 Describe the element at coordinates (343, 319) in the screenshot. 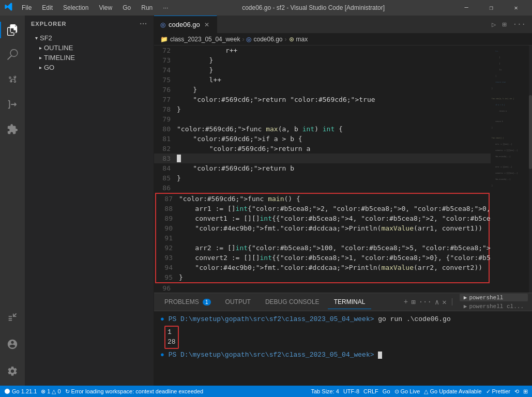

I see `terminal-line-1: ● PS D:\mysetup\gopath\src\sf2\class_202…` at that location.